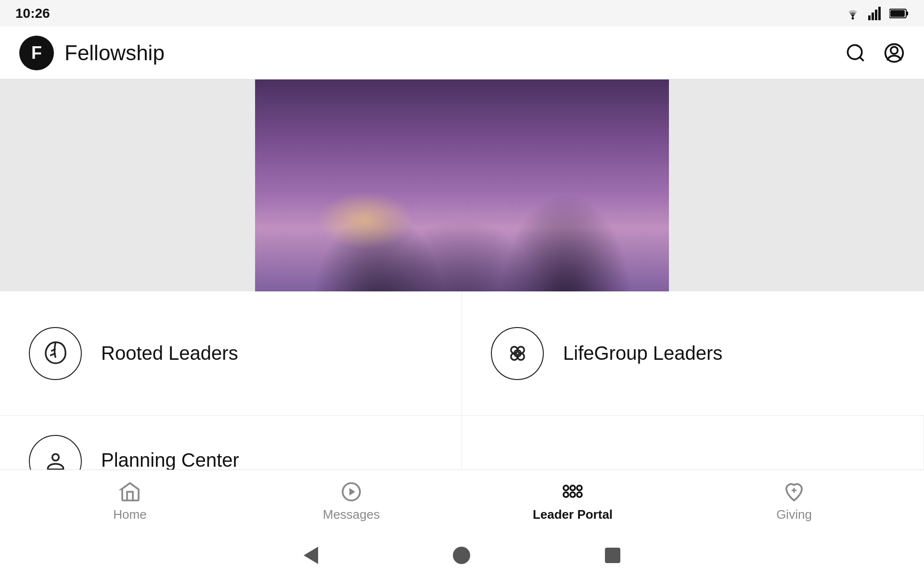 The width and height of the screenshot is (924, 578). I want to click on nav-giving-label: Giving, so click(794, 514).